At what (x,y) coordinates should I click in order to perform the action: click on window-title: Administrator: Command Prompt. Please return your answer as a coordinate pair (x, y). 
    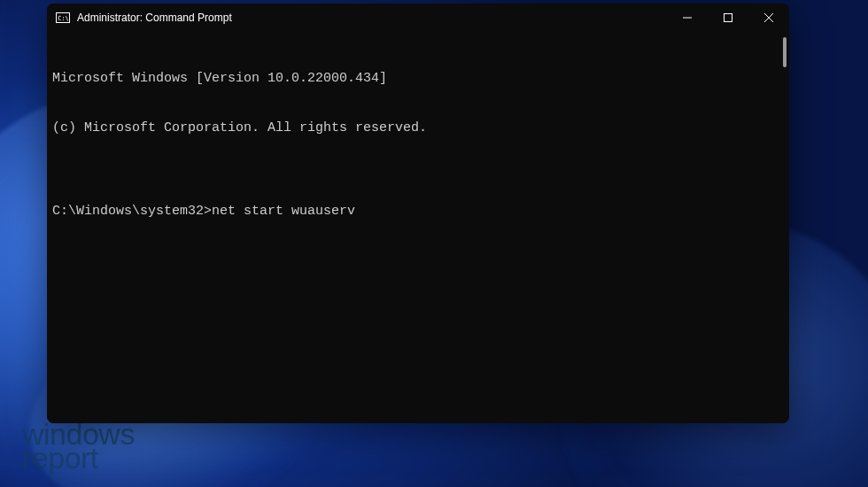
    Looking at the image, I should click on (372, 18).